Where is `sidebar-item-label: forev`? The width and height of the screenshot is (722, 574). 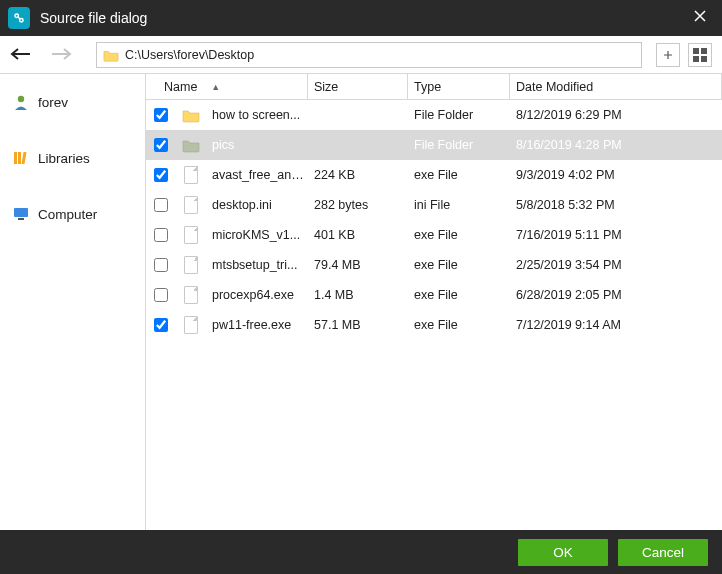 sidebar-item-label: forev is located at coordinates (53, 102).